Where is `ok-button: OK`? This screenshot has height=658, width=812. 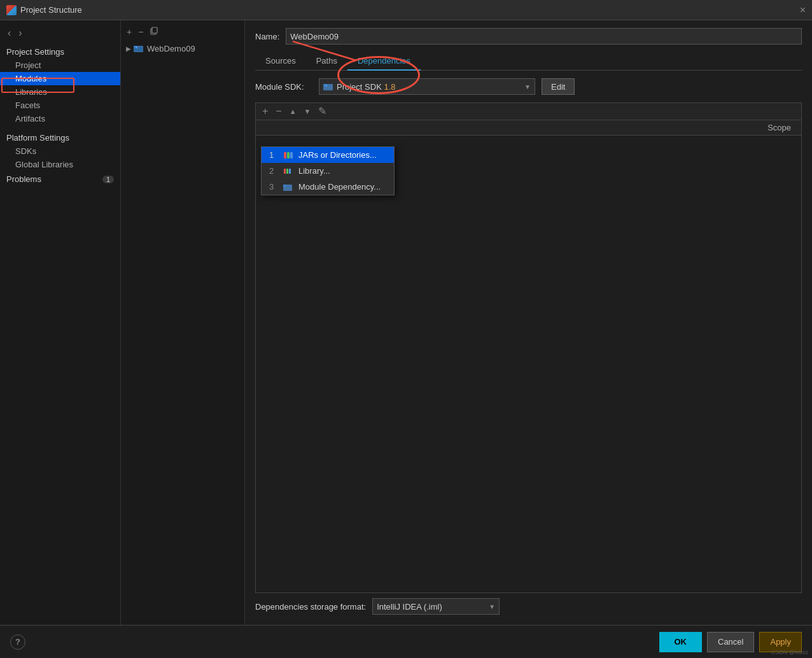
ok-button: OK is located at coordinates (681, 642).